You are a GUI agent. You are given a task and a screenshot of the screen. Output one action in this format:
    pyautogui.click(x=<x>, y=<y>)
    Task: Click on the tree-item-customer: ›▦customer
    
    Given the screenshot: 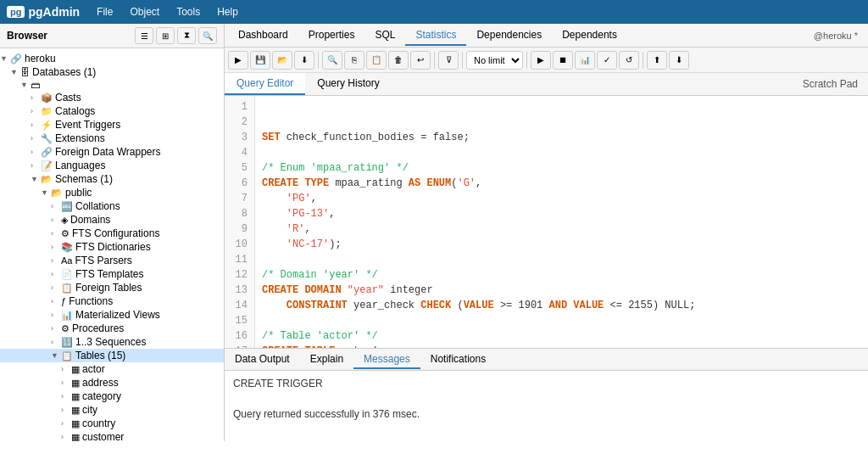 What is the action you would take?
    pyautogui.click(x=112, y=436)
    